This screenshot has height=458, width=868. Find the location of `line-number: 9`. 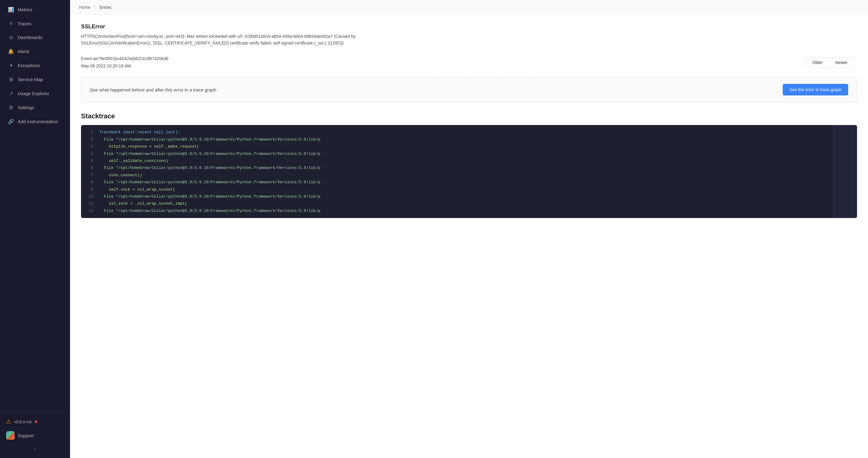

line-number: 9 is located at coordinates (90, 190).